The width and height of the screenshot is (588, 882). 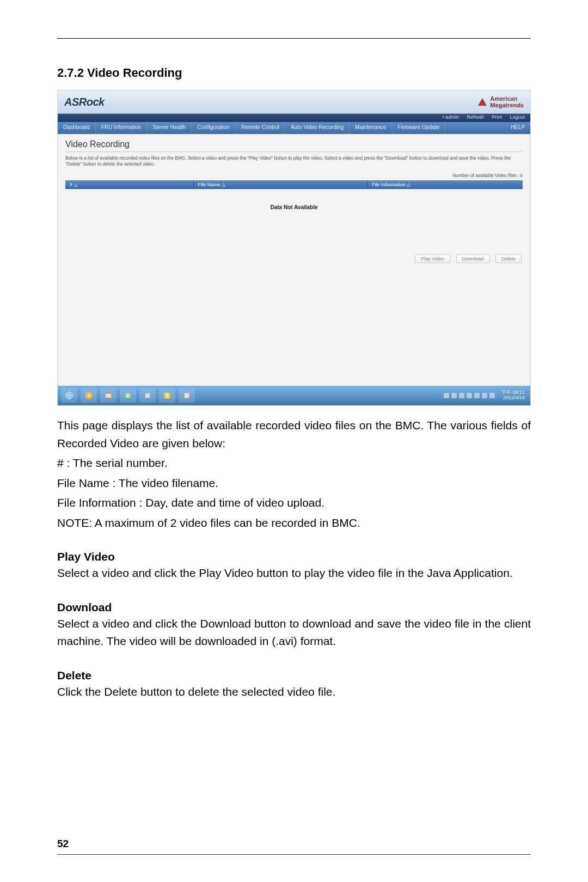 I want to click on clock-date: 2012/4/16, so click(x=513, y=398).